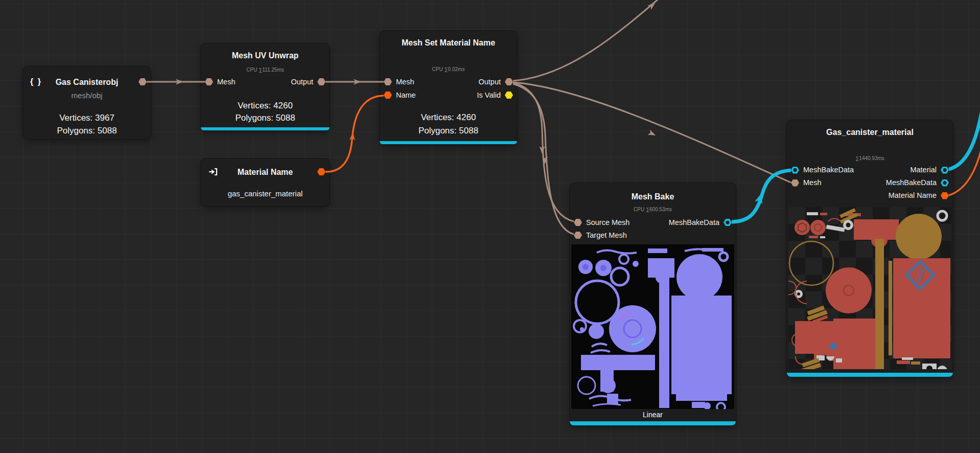  What do you see at coordinates (870, 158) in the screenshot?
I see `cpu-time: ∑1440.93ms` at bounding box center [870, 158].